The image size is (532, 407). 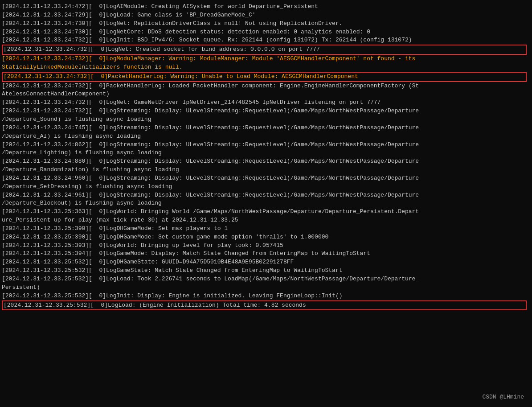 I want to click on log-line: [2024.12.31-12.33.25:532][ 0]LogInit: Di…, so click(x=266, y=296).